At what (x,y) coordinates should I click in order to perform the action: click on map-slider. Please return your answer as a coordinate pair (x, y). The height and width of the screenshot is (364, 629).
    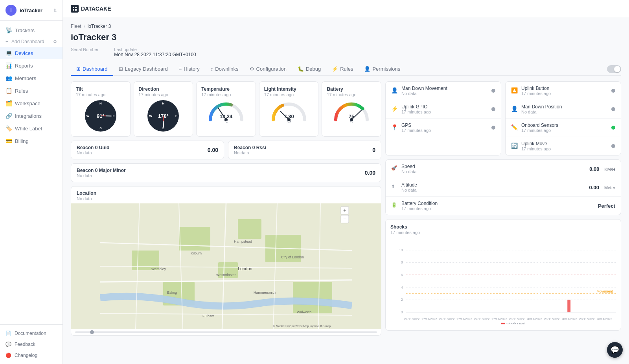
    Looking at the image, I should click on (226, 332).